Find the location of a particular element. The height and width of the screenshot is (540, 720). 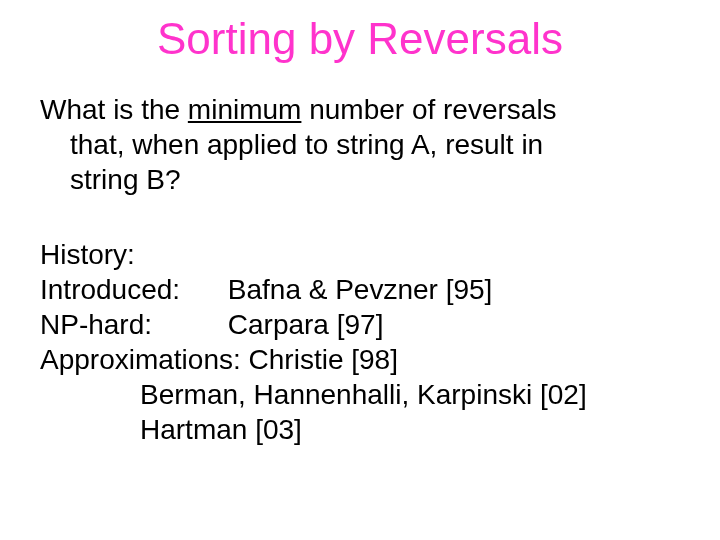

question-text-underlined: minimum is located at coordinates (245, 110).